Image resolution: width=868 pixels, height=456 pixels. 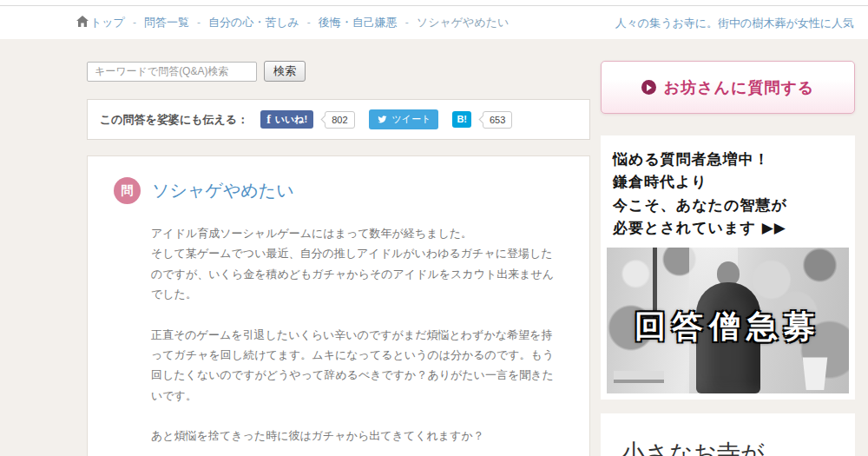 I want to click on play-circle-icon, so click(x=649, y=87).